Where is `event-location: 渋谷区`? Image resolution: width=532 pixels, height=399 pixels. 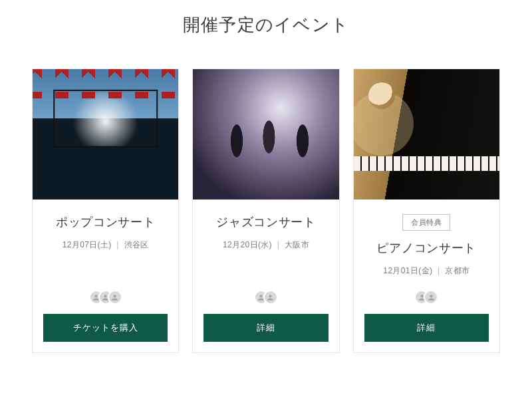 event-location: 渋谷区 is located at coordinates (137, 245).